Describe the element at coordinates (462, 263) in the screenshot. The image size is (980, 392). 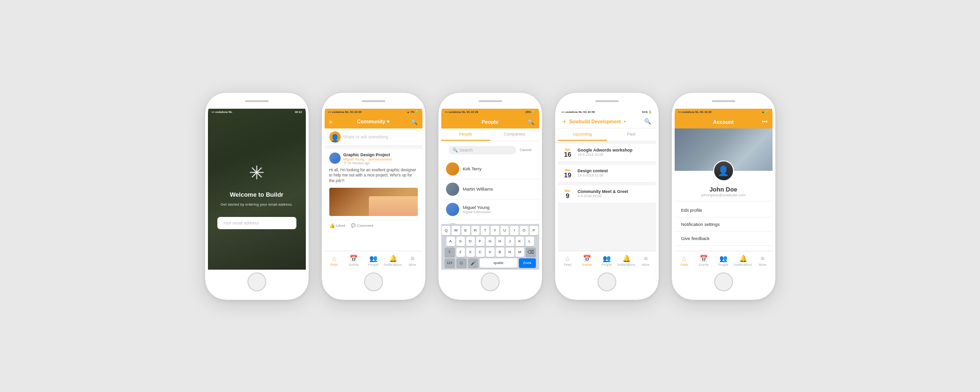
I see `key-emoji: ☺` at that location.